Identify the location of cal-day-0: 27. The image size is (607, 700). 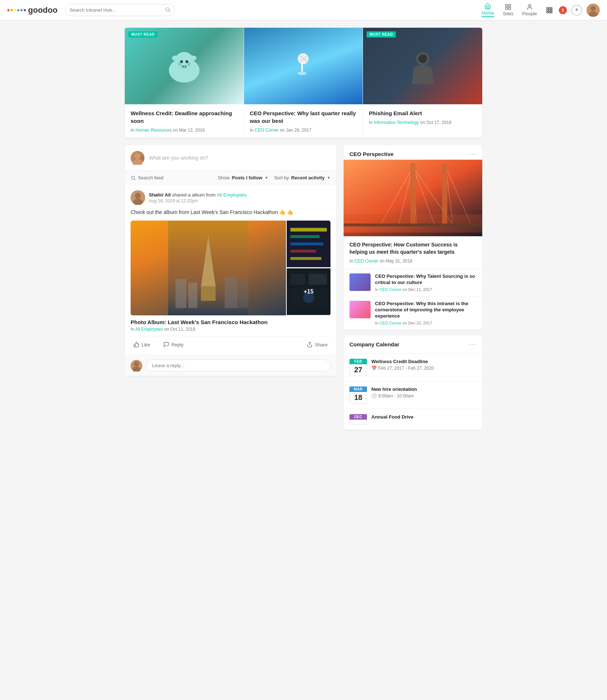
(358, 370).